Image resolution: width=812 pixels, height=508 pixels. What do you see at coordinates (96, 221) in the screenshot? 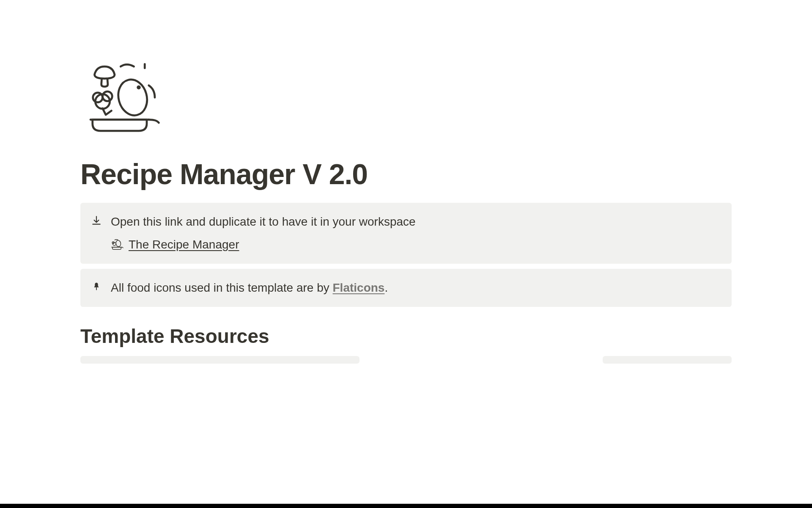
I see `download-icon` at bounding box center [96, 221].